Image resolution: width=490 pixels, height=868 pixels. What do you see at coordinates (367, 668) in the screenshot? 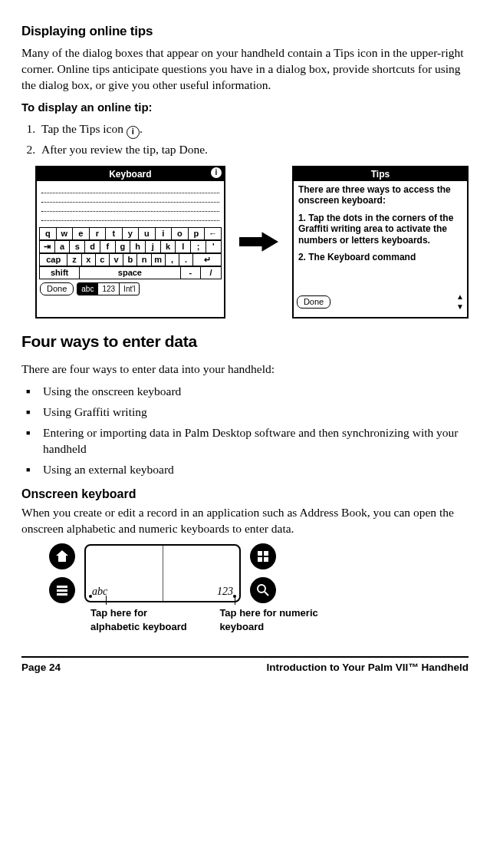
I see `chapter-title: Introduction to Your Palm VII™ Handheld` at bounding box center [367, 668].